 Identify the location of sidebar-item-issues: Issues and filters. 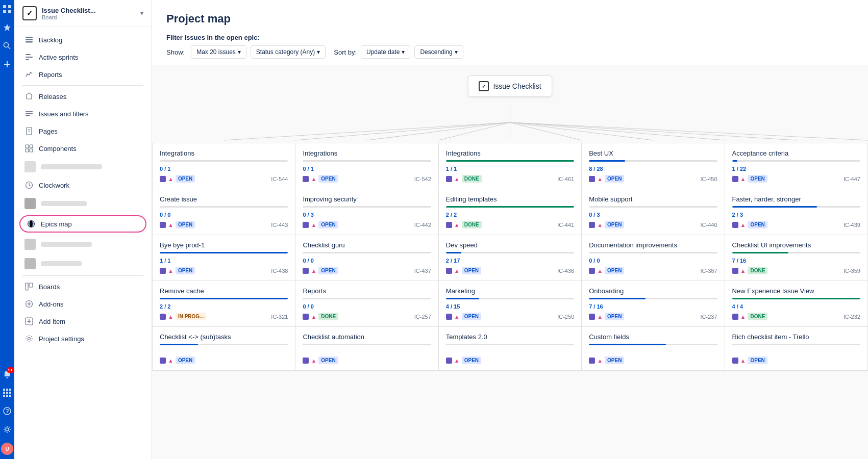
(83, 114).